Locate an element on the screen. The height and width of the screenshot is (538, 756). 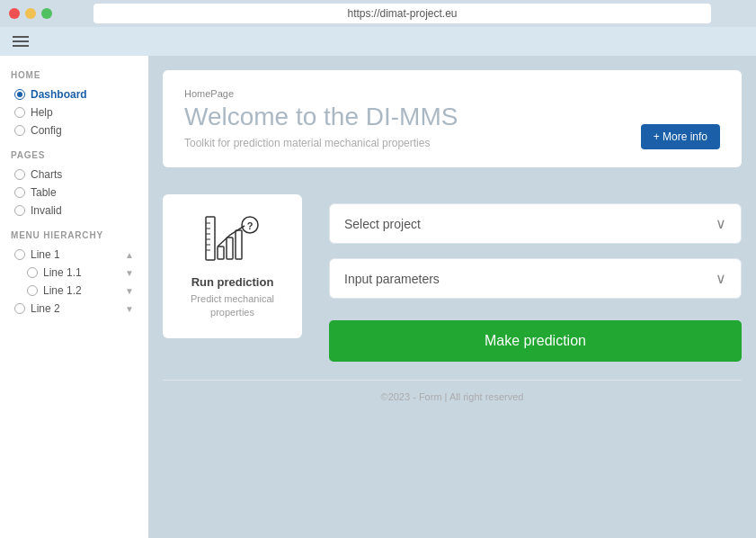
sidebar-label-charts: Charts is located at coordinates (83, 175).